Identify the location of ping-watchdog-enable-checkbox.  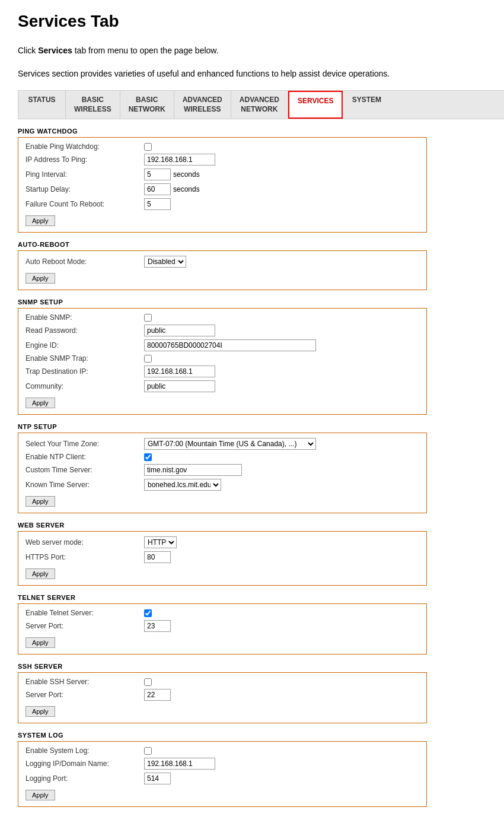
(148, 147).